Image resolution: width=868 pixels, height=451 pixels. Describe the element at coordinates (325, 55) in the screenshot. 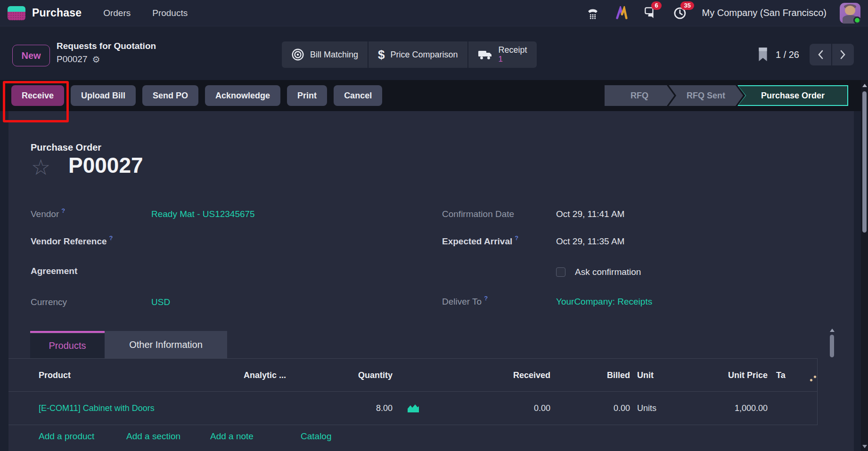

I see `bill-matching-button: Bill Matching` at that location.